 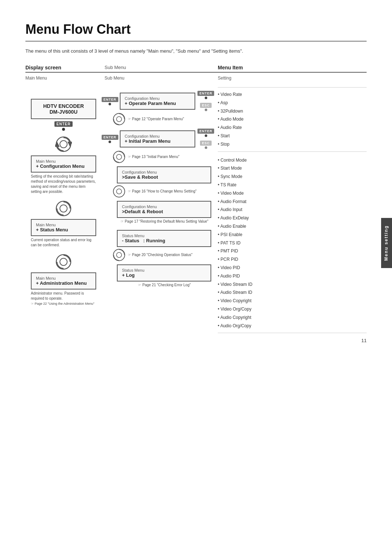 What do you see at coordinates (292, 227) in the screenshot?
I see `item-audio-enable: Audio Enable` at bounding box center [292, 227].